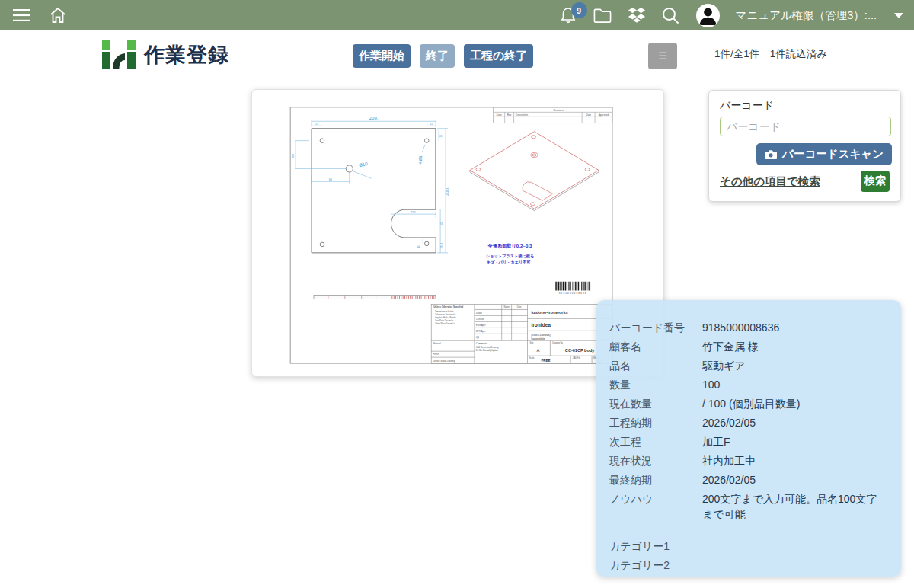 Image resolution: width=914 pixels, height=588 pixels. What do you see at coordinates (794, 506) in the screenshot?
I see `info-value: 200文字まで入力可能。品名100文字まで可能` at bounding box center [794, 506].